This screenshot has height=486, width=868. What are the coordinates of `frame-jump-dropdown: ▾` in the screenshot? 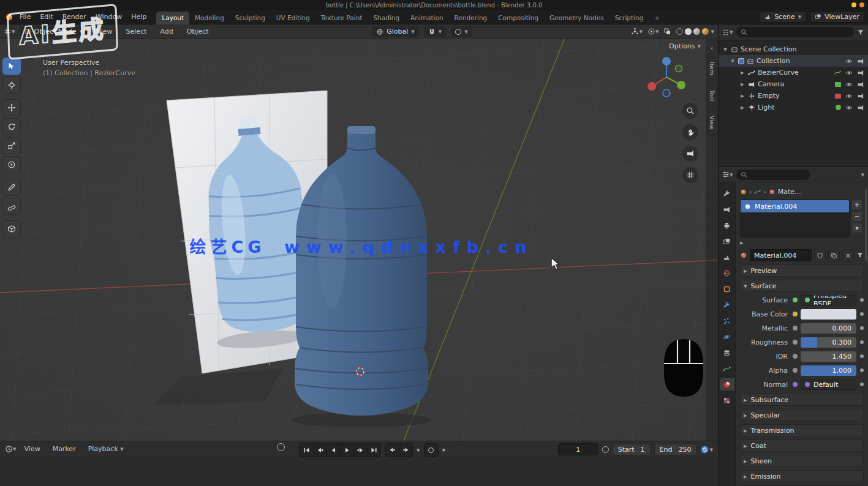 It's located at (418, 450).